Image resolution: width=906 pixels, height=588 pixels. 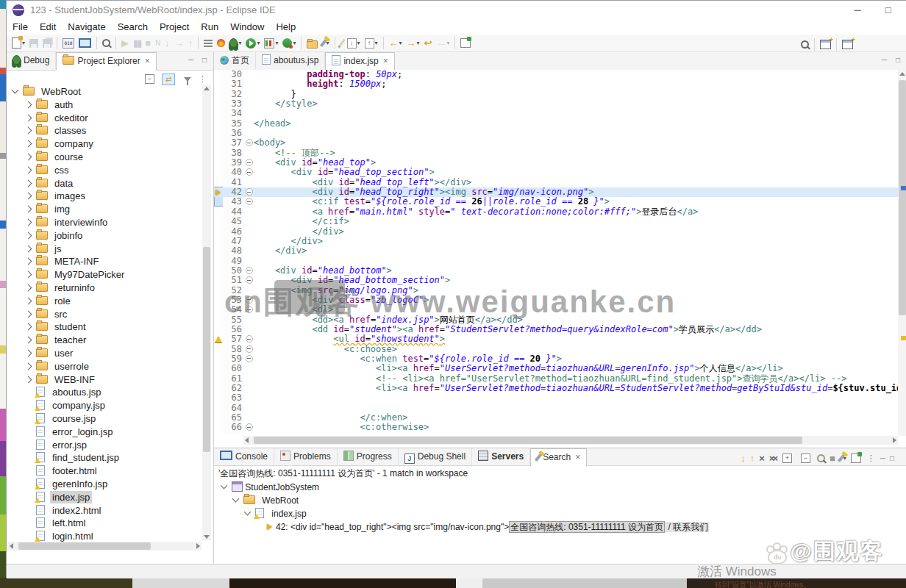 I want to click on minimize-editor-icon: ─, so click(x=884, y=60).